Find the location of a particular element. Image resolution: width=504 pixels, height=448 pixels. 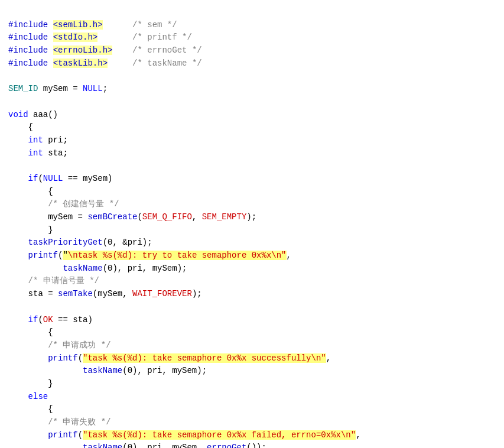

line-26: else is located at coordinates (28, 397).